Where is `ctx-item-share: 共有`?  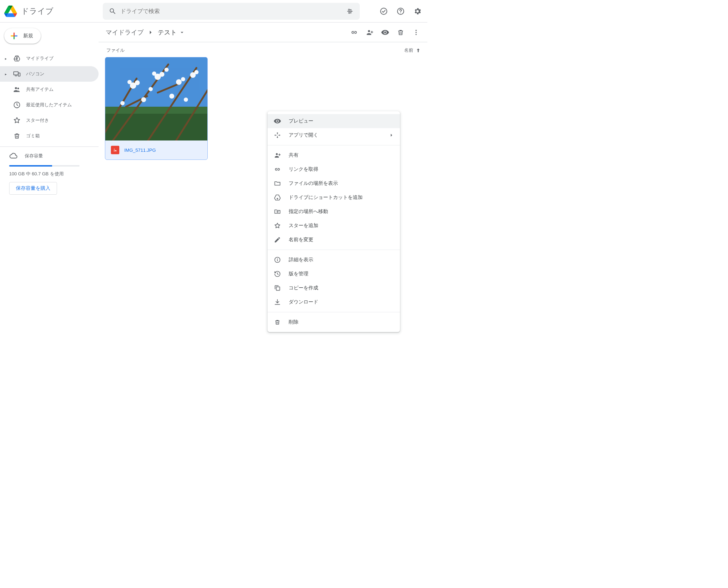 ctx-item-share: 共有 is located at coordinates (334, 155).